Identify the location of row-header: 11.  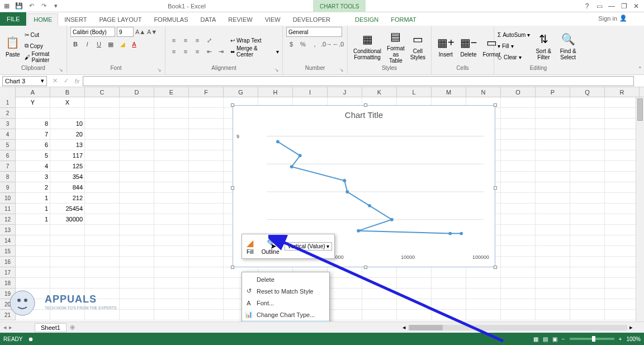
(8, 209).